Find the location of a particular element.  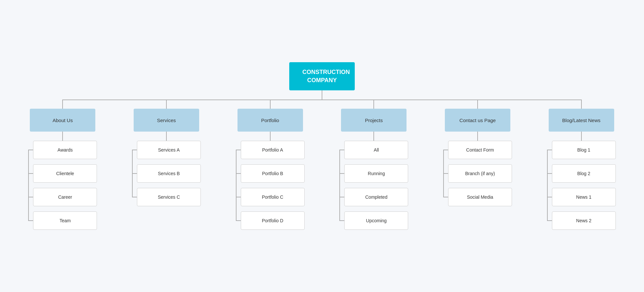

column-contact-us: Contact us PageContact FormBranch (if an… is located at coordinates (478, 153).